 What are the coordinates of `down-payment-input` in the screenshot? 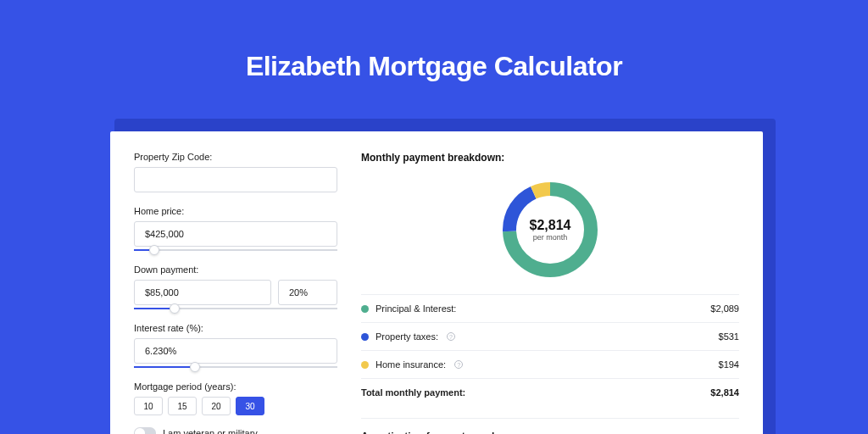 It's located at (203, 292).